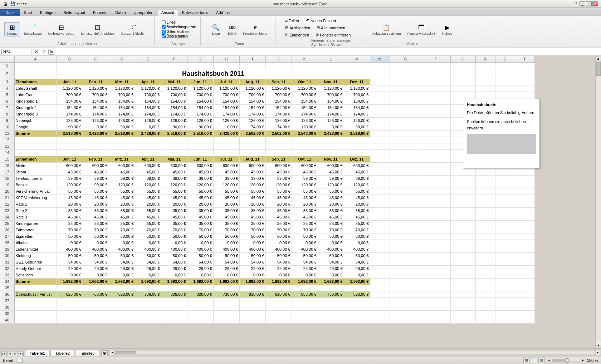 This screenshot has width=601, height=364. Describe the element at coordinates (357, 159) in the screenshot. I see `cell: Dez. 11` at that location.